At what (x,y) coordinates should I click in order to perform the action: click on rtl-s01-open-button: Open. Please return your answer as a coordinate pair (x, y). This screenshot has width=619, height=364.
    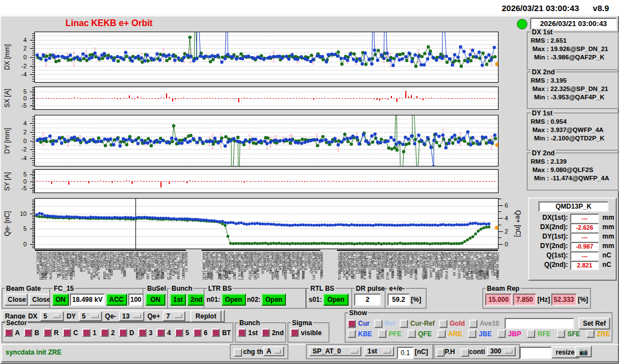
    Looking at the image, I should click on (336, 300).